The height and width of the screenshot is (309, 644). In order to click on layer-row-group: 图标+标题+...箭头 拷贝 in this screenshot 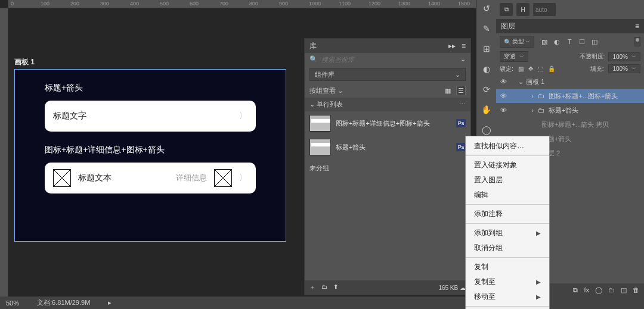, I will do `click(570, 124)`.